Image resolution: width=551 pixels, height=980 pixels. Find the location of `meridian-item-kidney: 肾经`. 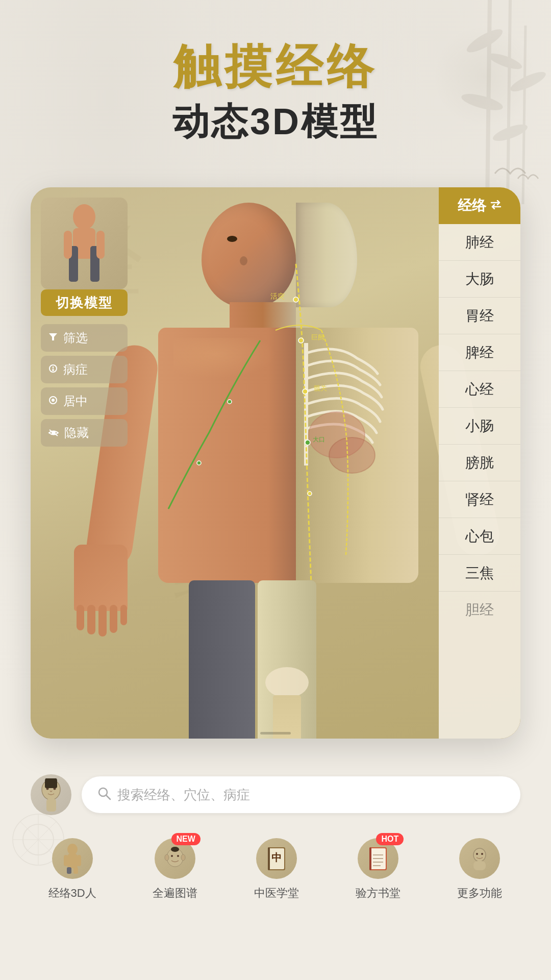

meridian-item-kidney: 肾经 is located at coordinates (480, 500).